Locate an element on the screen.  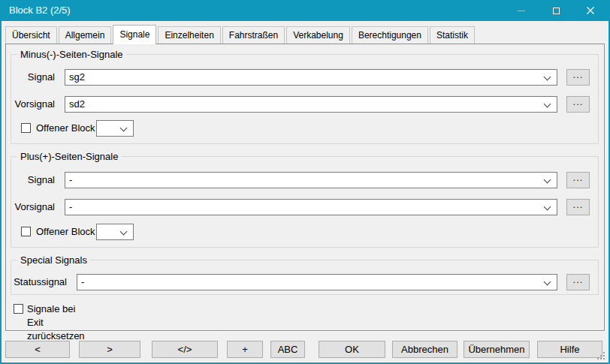
tab-strip: Übersicht Allgemein Signale Einzelheiten… is located at coordinates (240, 35).